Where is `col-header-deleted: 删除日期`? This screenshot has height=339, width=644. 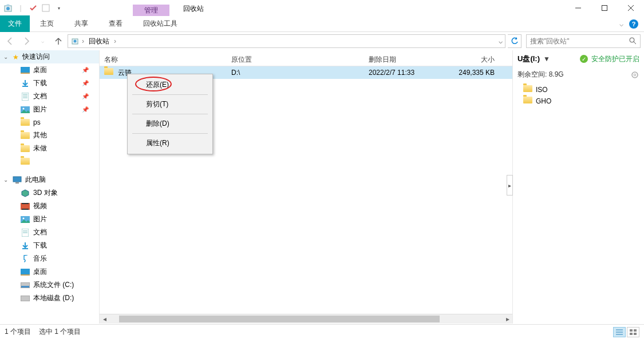
col-header-deleted: 删除日期 is located at coordinates (409, 59).